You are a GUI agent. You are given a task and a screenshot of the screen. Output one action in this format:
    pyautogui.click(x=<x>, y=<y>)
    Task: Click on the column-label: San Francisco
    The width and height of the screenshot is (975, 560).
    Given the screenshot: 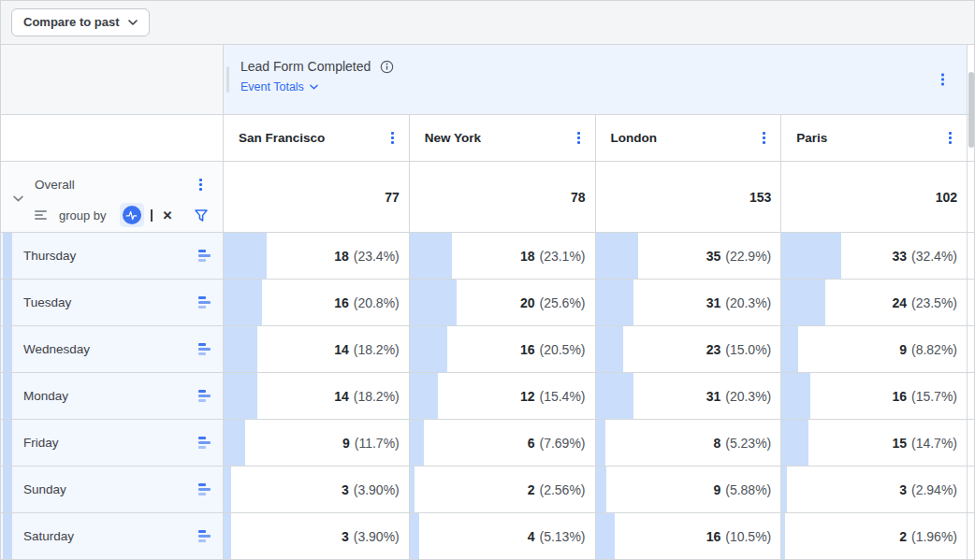 What is the action you would take?
    pyautogui.click(x=282, y=138)
    